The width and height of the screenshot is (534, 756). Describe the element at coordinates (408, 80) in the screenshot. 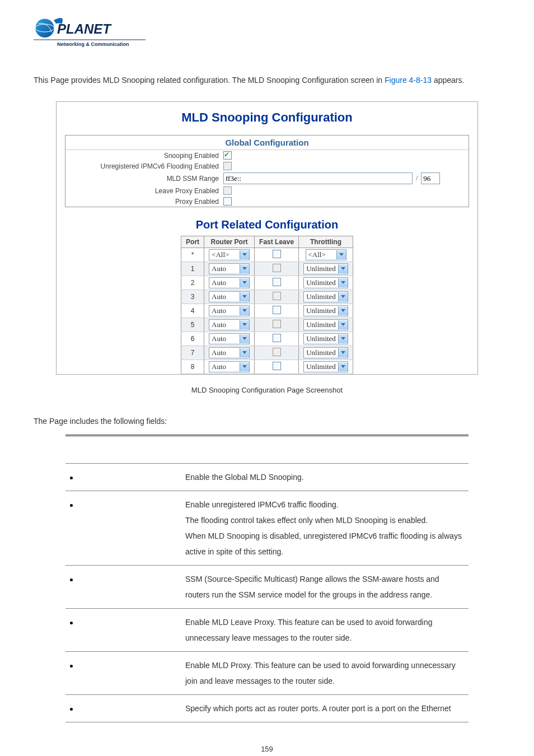

I see `figure-link: Figure 4-8-13` at that location.